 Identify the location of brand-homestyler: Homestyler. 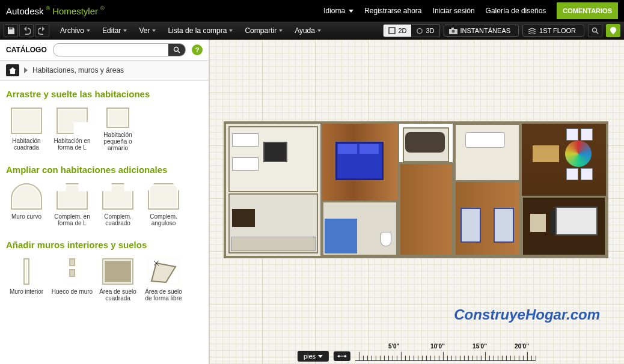
(75, 11).